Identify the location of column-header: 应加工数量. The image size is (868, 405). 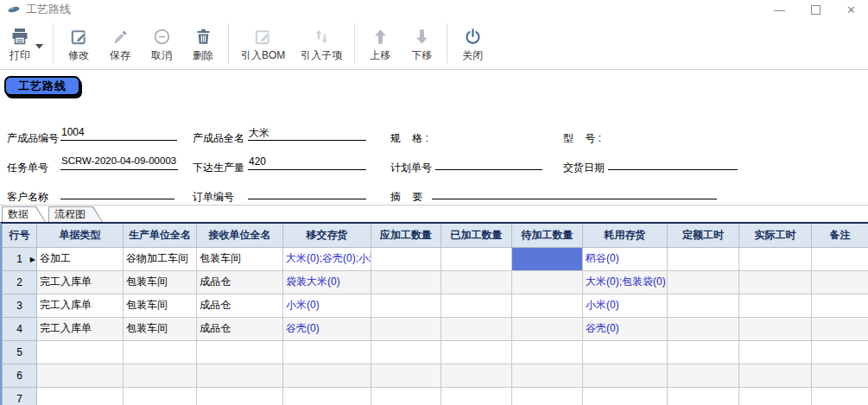
(406, 235).